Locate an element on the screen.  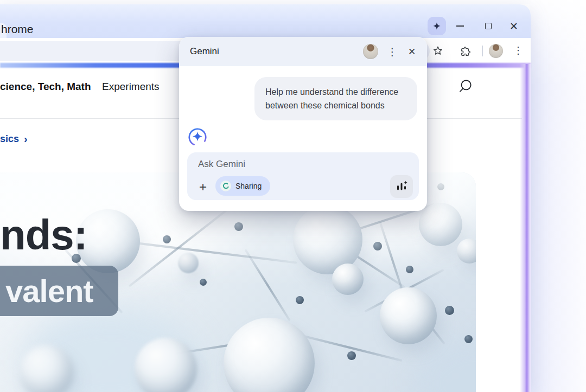
hero-badge-text: valent is located at coordinates (49, 291).